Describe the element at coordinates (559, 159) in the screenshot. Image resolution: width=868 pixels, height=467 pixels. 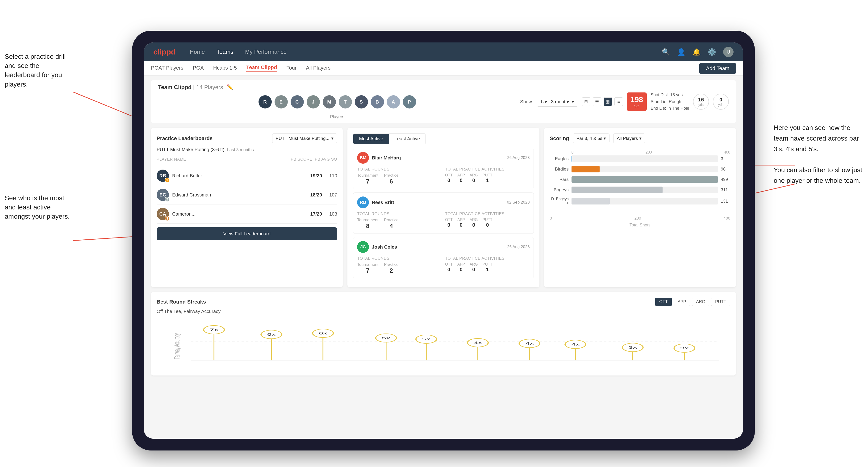
I see `bar-label-eagles: Eagles` at that location.